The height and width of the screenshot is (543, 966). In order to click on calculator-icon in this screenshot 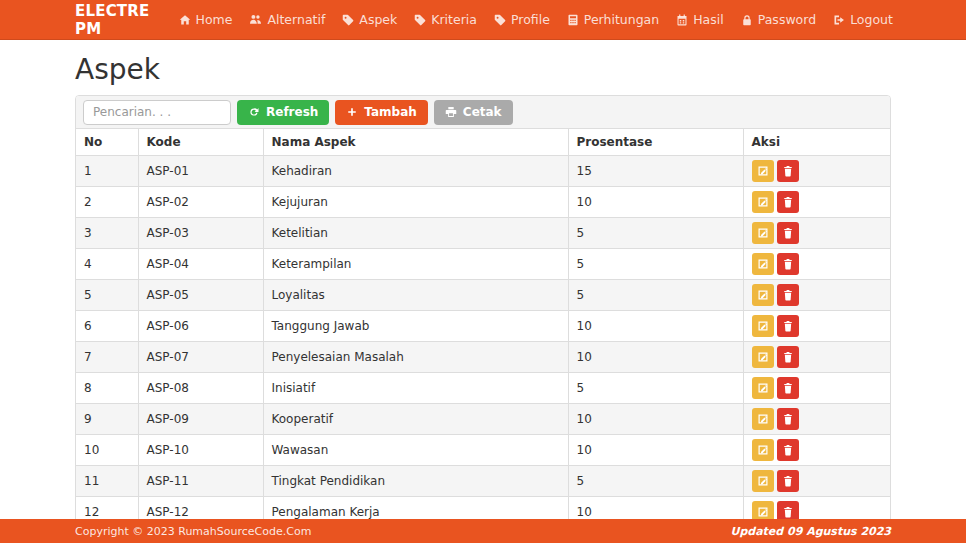, I will do `click(573, 20)`.